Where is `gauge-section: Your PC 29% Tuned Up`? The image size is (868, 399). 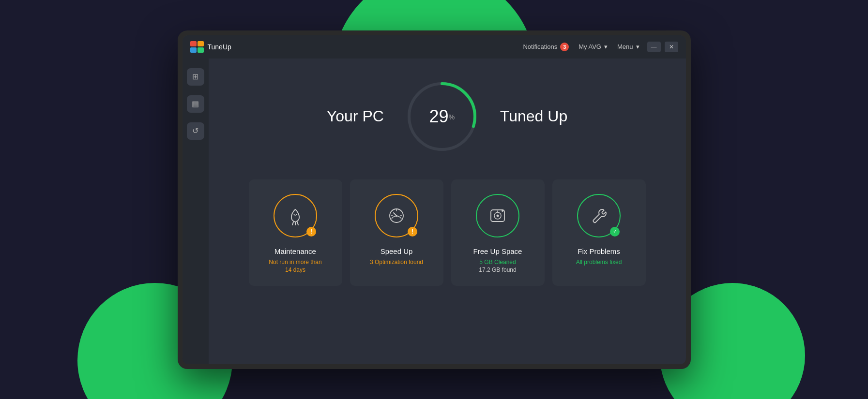
gauge-section: Your PC 29% Tuned Up is located at coordinates (447, 117).